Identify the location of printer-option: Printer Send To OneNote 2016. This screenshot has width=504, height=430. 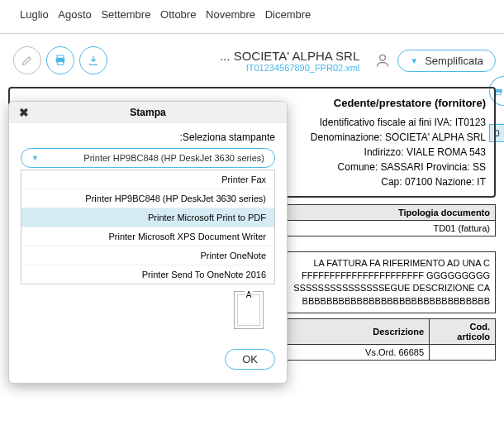
(148, 275).